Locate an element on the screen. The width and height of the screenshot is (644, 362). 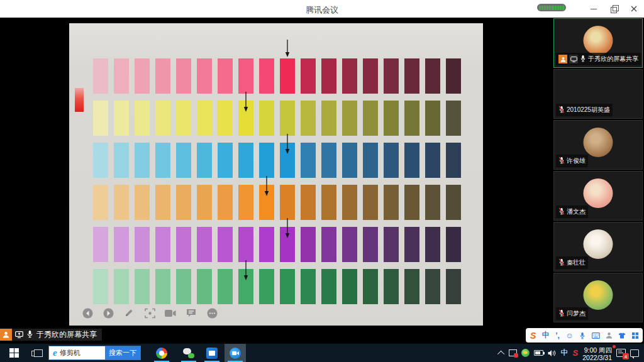
participant-tile: 秦壮壮 is located at coordinates (598, 246).